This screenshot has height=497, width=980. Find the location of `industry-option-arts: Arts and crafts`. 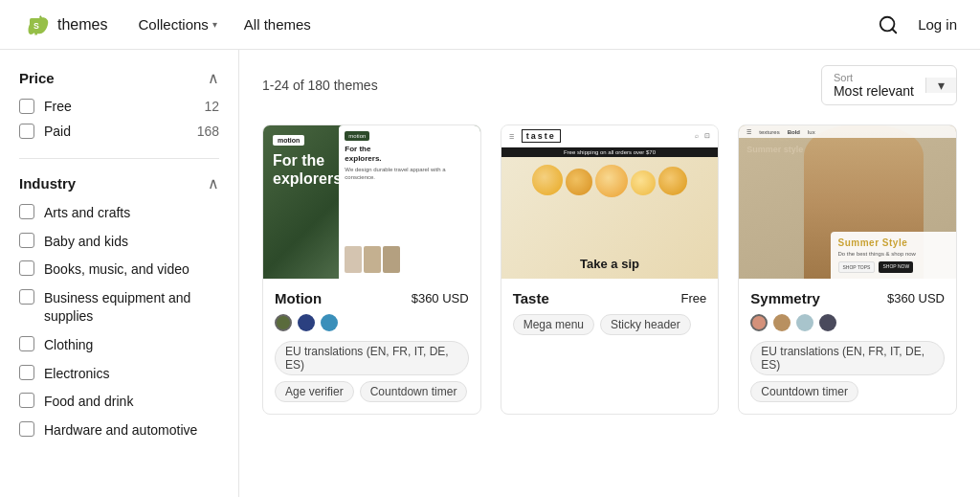

industry-option-arts: Arts and crafts is located at coordinates (119, 214).